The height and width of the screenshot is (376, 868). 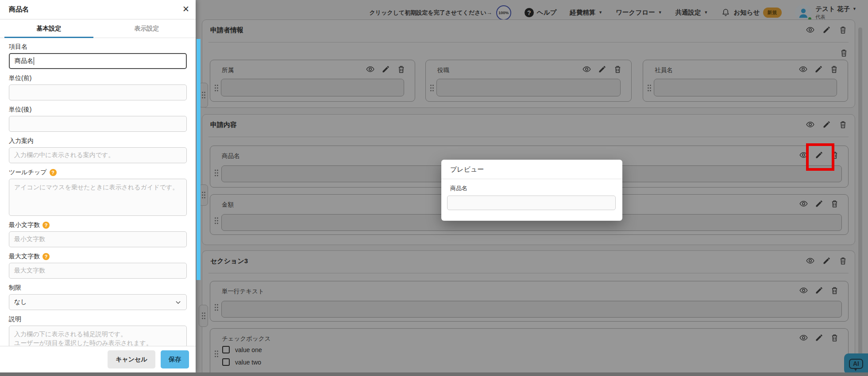 What do you see at coordinates (24, 257) in the screenshot?
I see `max-chars-label: 最大文字数` at bounding box center [24, 257].